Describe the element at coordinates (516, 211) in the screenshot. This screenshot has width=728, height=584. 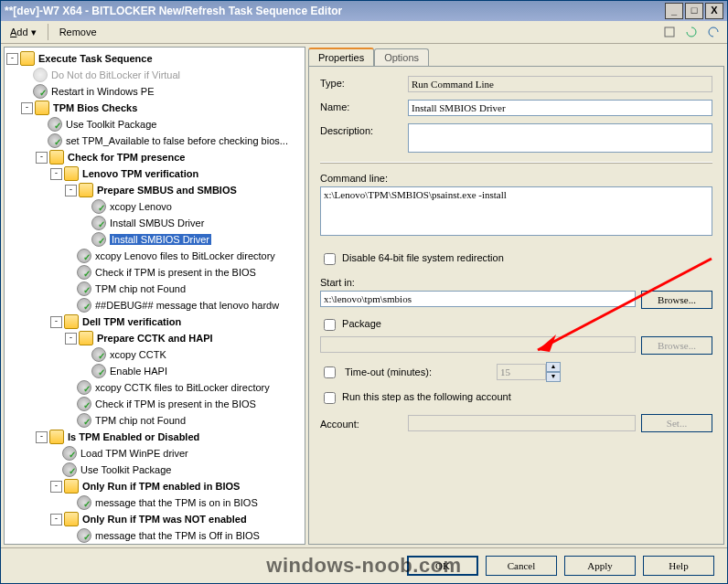
I see `commandline-field: x:\Lenovo\TPM\SMBIOS\psainst.exe -instal…` at that location.